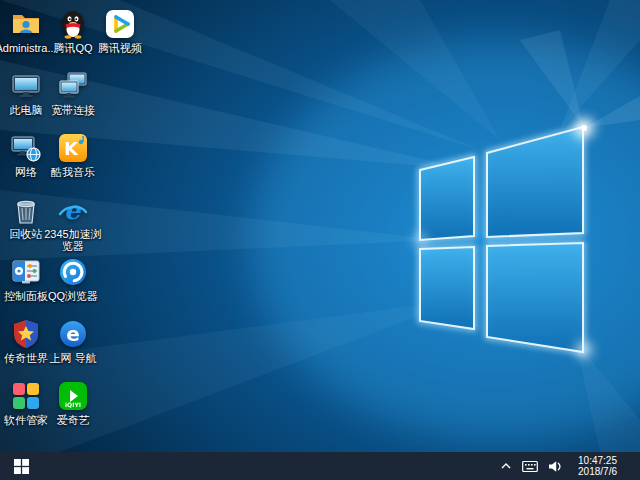  Describe the element at coordinates (506, 466) in the screenshot. I see `hidden-icons-button` at that location.